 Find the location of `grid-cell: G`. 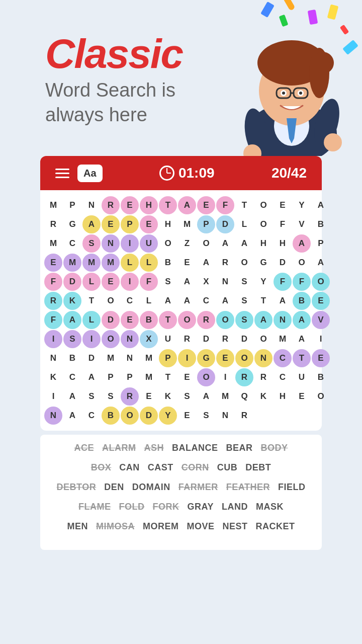

grid-cell: G is located at coordinates (263, 263).